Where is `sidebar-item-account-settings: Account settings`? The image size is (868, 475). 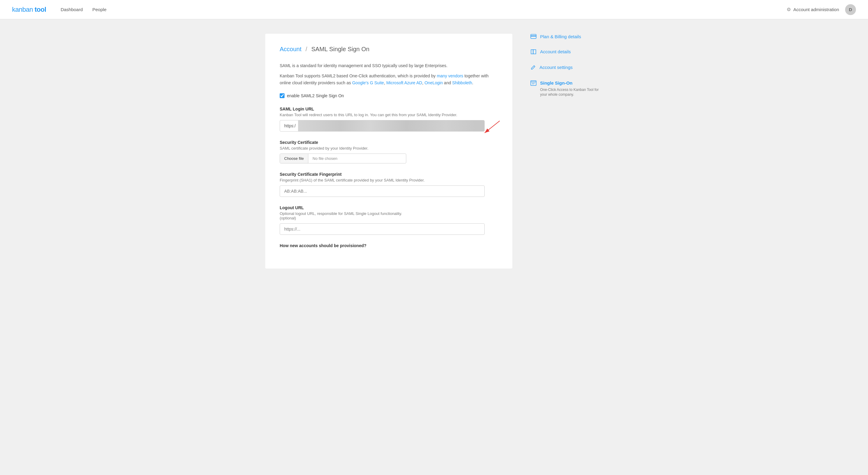
sidebar-item-account-settings: Account settings is located at coordinates (567, 68).